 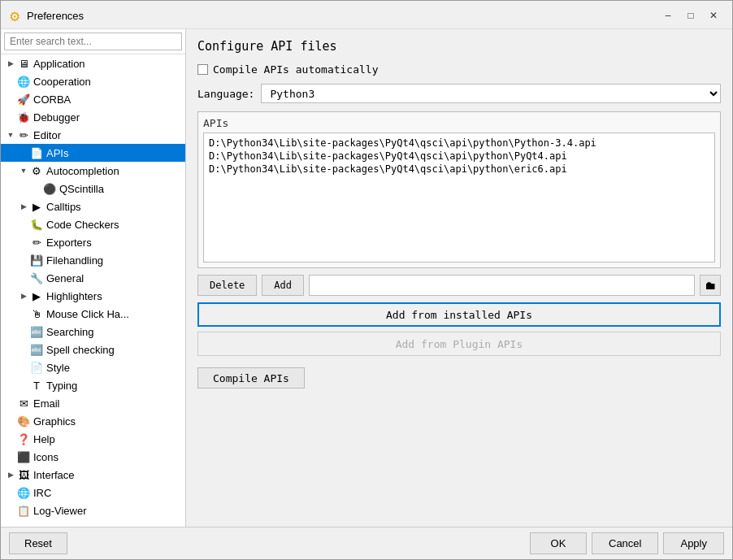 I want to click on tree-icon-icons: ⬛, so click(x=24, y=457).